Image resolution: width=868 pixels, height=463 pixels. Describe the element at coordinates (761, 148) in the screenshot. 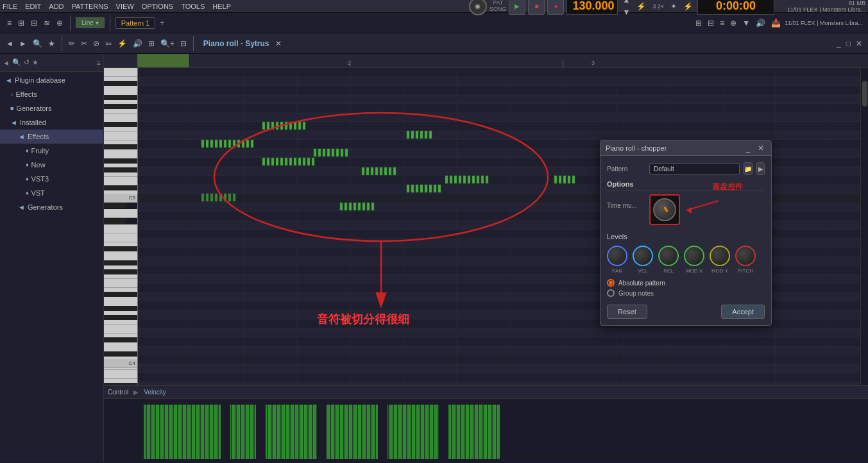

I see `dialog-close-btn: ✕` at that location.